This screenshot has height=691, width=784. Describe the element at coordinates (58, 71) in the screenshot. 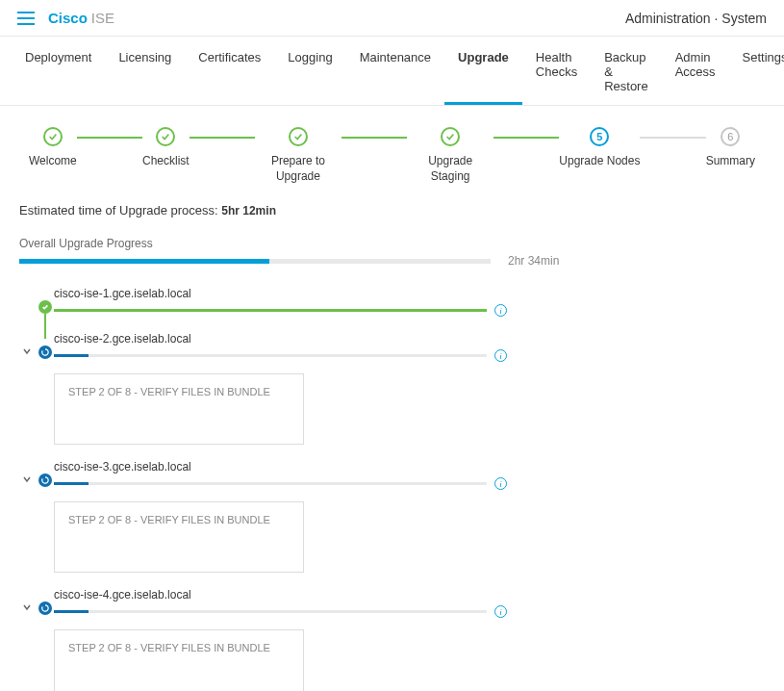

I see `tab-deployment: Deployment` at that location.